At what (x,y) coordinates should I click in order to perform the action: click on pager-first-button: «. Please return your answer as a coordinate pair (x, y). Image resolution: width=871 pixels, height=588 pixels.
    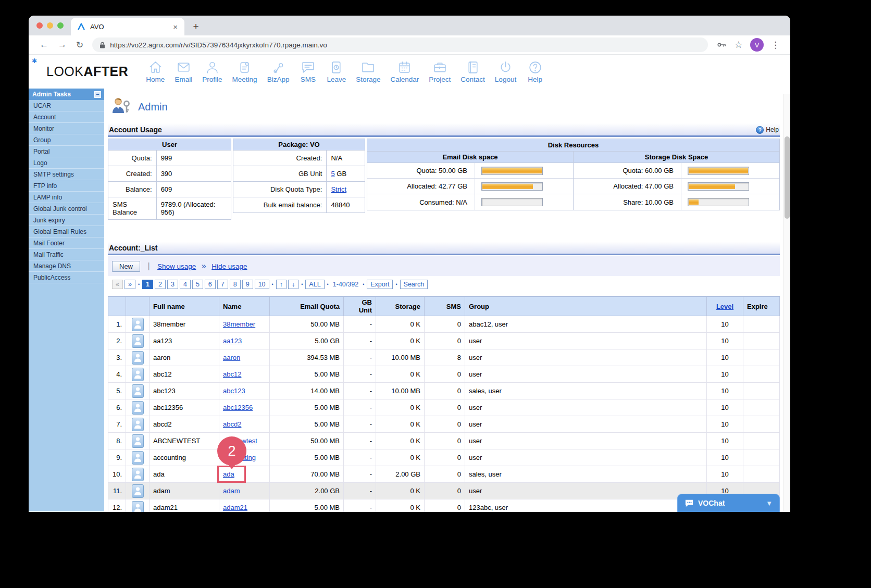
    Looking at the image, I should click on (118, 284).